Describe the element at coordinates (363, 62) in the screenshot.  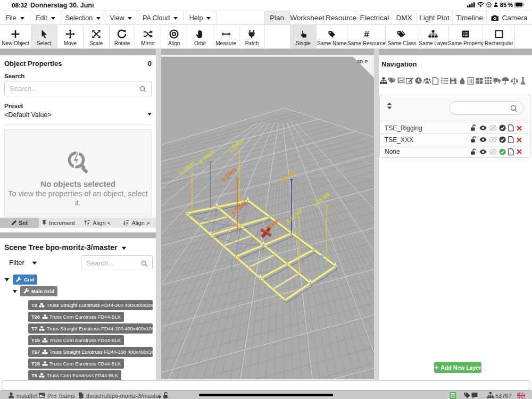
I see `svg-text: 3D-P` at that location.